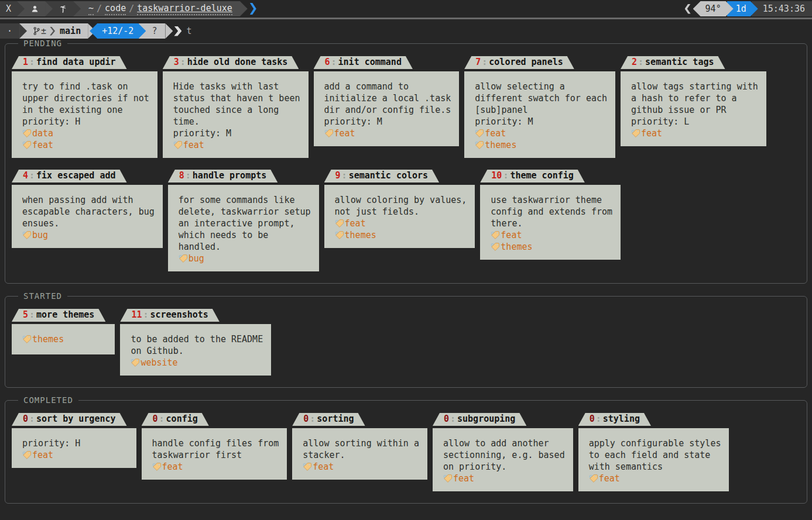 The height and width of the screenshot is (520, 812). Describe the element at coordinates (782, 9) in the screenshot. I see `clock-segment: 15:43:36` at that location.